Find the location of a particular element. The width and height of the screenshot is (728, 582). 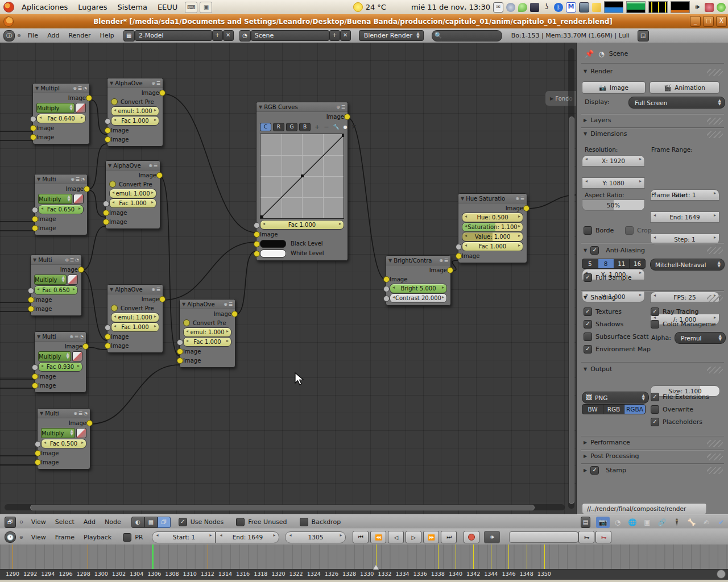

editor-type-info-icon: ⓘ is located at coordinates (9, 36).